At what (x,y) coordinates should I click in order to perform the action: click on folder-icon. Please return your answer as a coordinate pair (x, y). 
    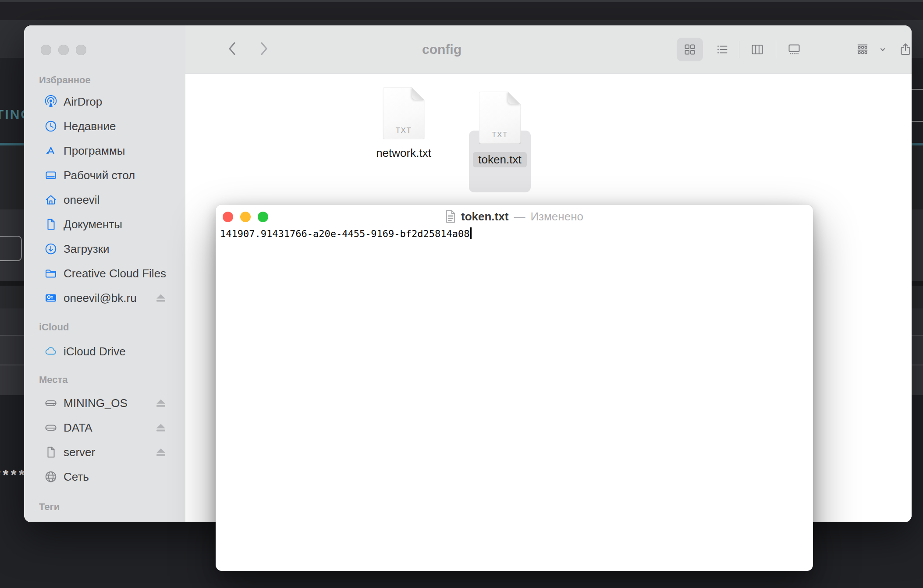
    Looking at the image, I should click on (51, 273).